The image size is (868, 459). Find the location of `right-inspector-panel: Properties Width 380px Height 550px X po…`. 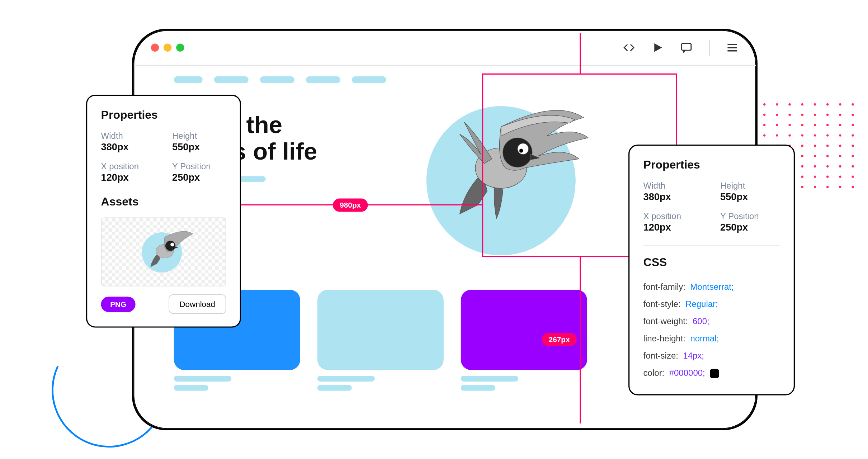

right-inspector-panel: Properties Width 380px Height 550px X po… is located at coordinates (712, 270).